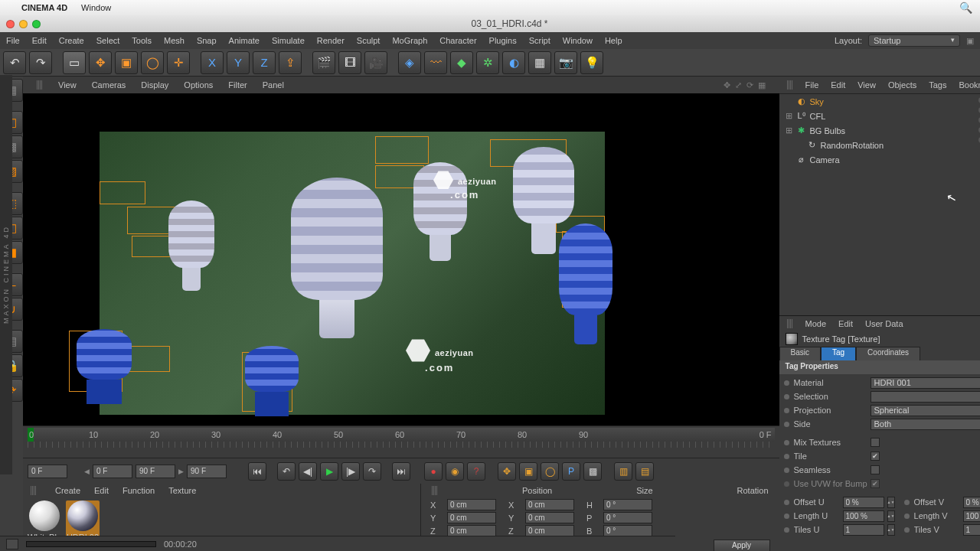 The height and width of the screenshot is (551, 980). I want to click on undo-button: ↶, so click(15, 63).